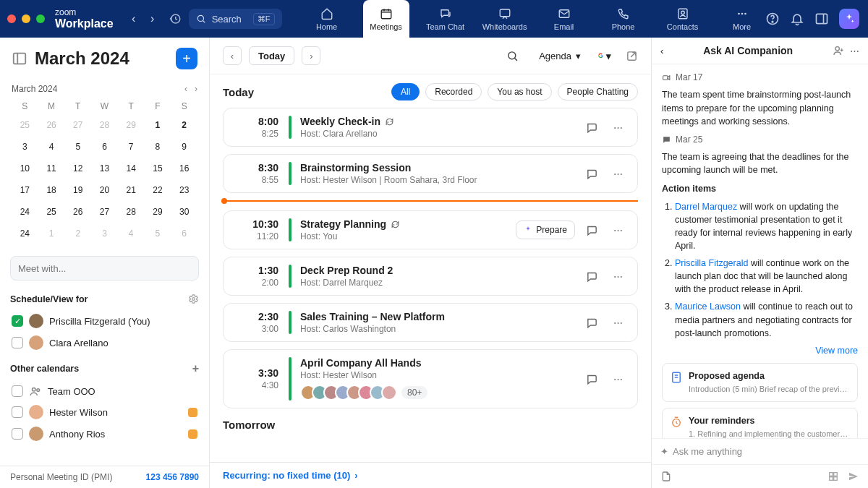 The height and width of the screenshot is (488, 868). What do you see at coordinates (12, 19) in the screenshot?
I see `close-window` at bounding box center [12, 19].